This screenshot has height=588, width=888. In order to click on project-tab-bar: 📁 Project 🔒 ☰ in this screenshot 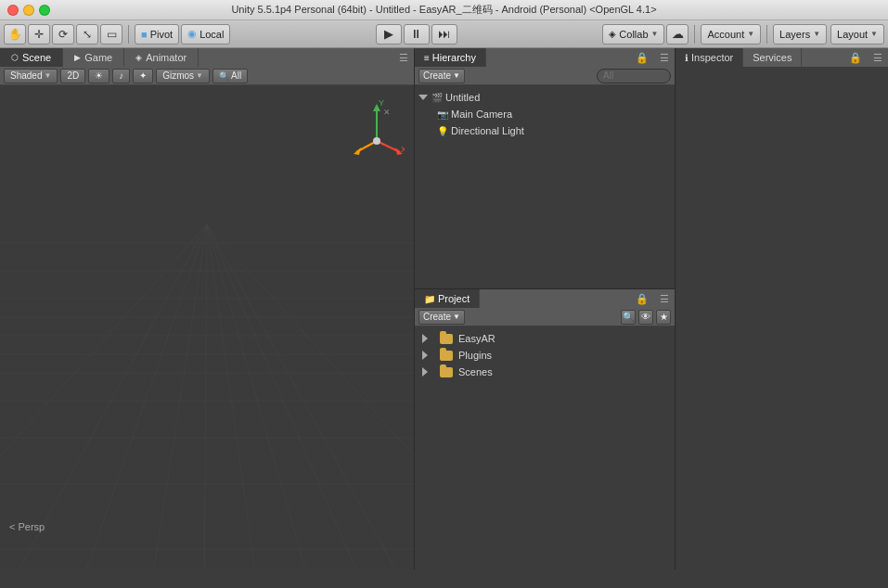, I will do `click(545, 299)`.